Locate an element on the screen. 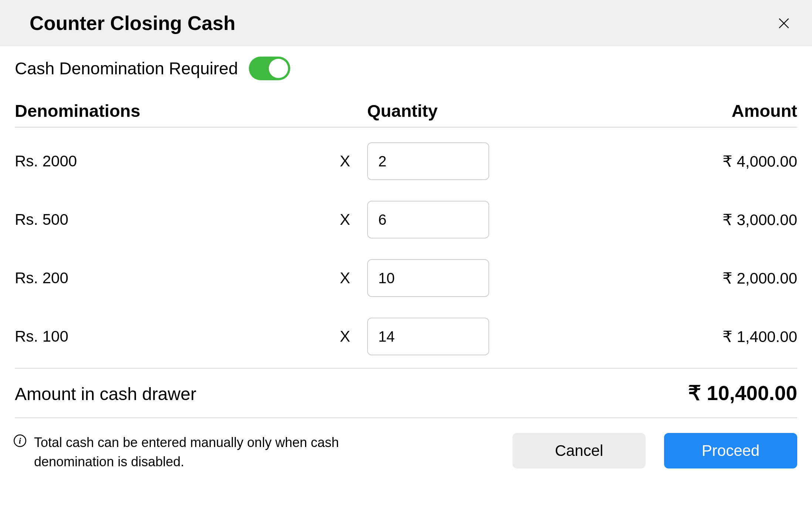 The width and height of the screenshot is (812, 528). header-amount: Amount is located at coordinates (643, 111).